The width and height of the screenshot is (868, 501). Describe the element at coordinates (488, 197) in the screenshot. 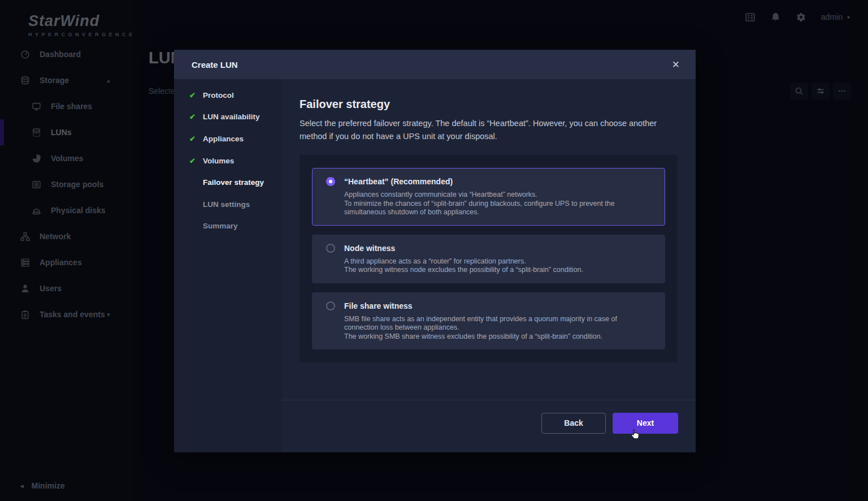

I see `option-heartbeat: “Heartbeat” (Recommended) Appliances con…` at that location.